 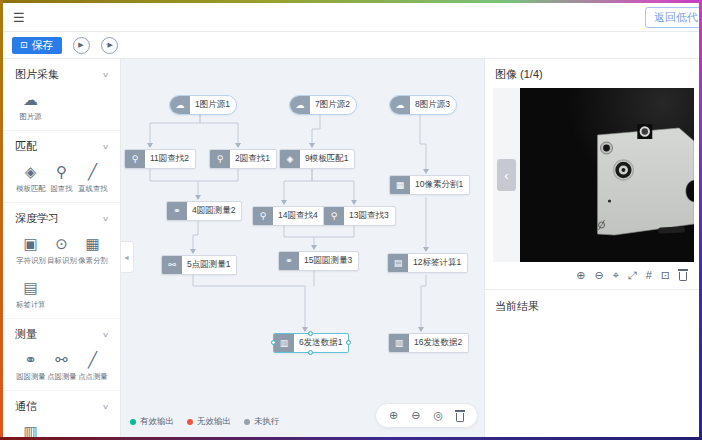 I want to click on toolbar: ⊡ 保存 ▶ ·▶, so click(x=351, y=46).